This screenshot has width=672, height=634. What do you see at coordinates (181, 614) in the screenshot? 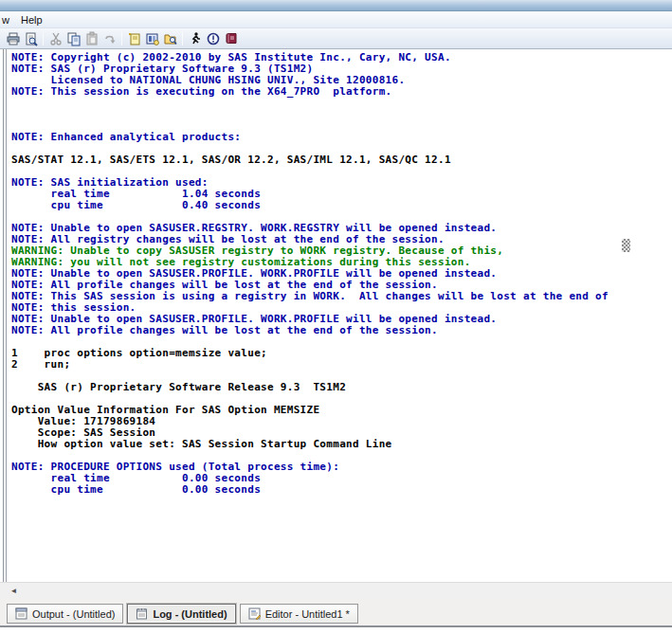
I see `tab-log: Log - (Untitled)` at bounding box center [181, 614].